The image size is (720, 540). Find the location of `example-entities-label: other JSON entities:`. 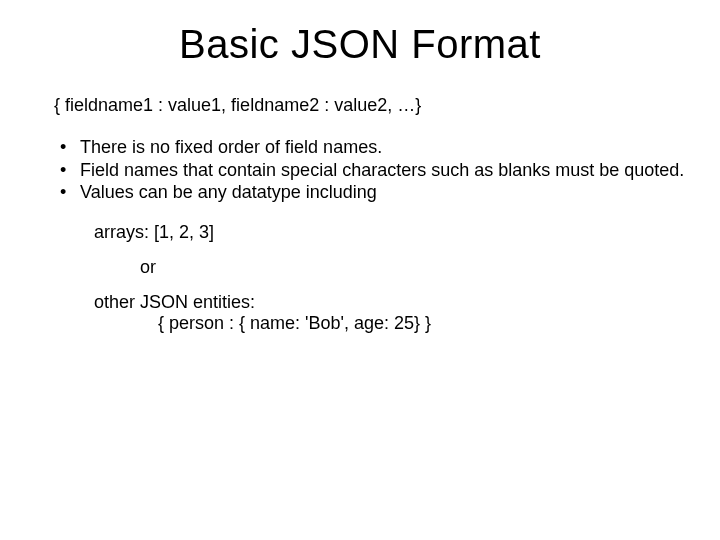

example-entities-label: other JSON entities: is located at coordinates (360, 296).